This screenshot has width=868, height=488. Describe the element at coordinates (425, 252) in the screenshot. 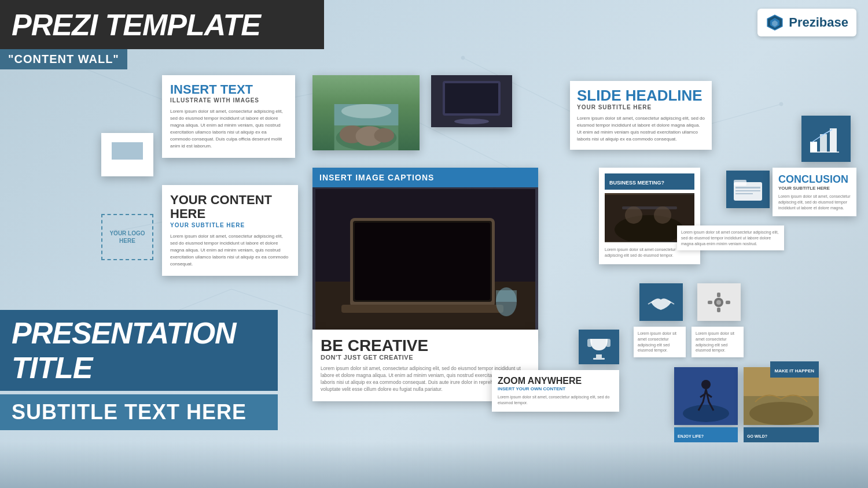

I see `image-captions-card: INSERT IMAGE CAPTIONS` at that location.